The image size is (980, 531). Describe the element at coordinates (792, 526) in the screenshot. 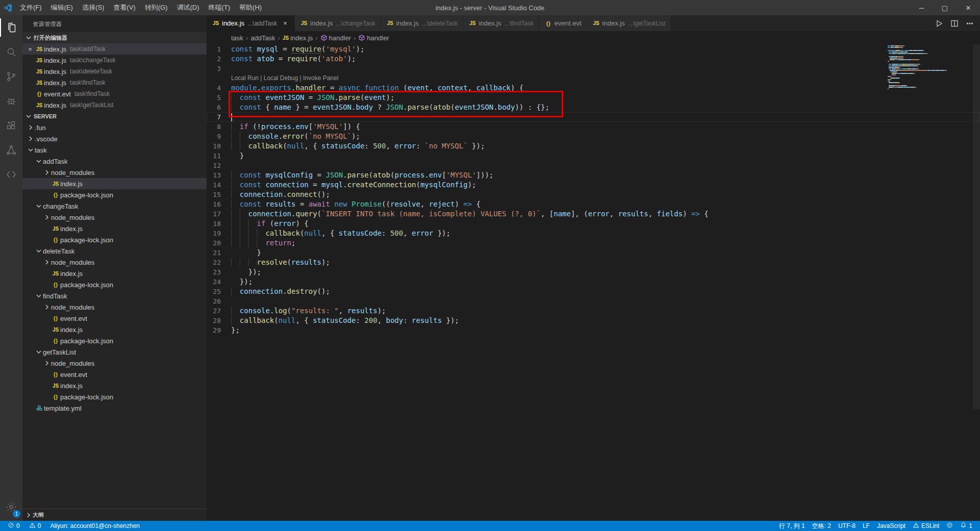

I see `cursor-position: 行 7, 列 1` at that location.